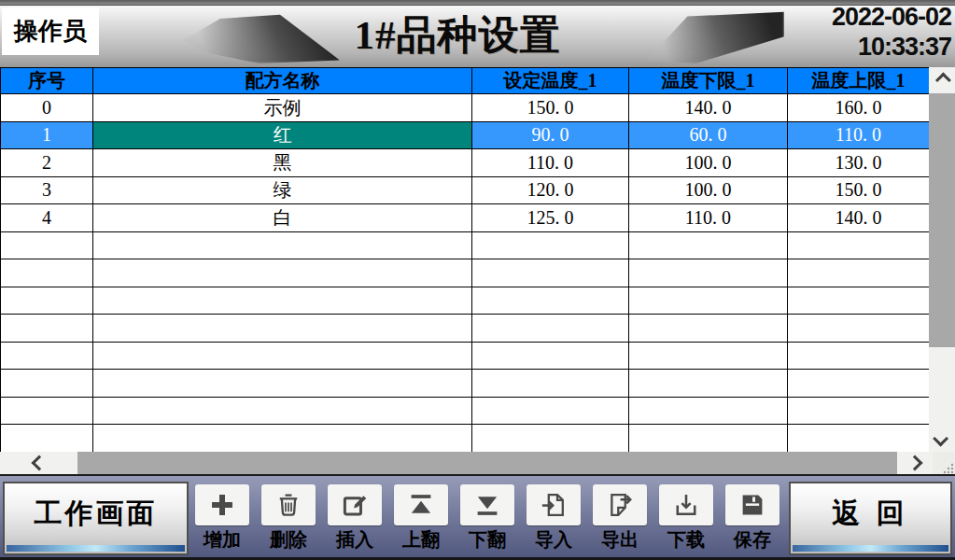  Describe the element at coordinates (551, 218) in the screenshot. I see `cell-set-temp: 125. 0` at that location.